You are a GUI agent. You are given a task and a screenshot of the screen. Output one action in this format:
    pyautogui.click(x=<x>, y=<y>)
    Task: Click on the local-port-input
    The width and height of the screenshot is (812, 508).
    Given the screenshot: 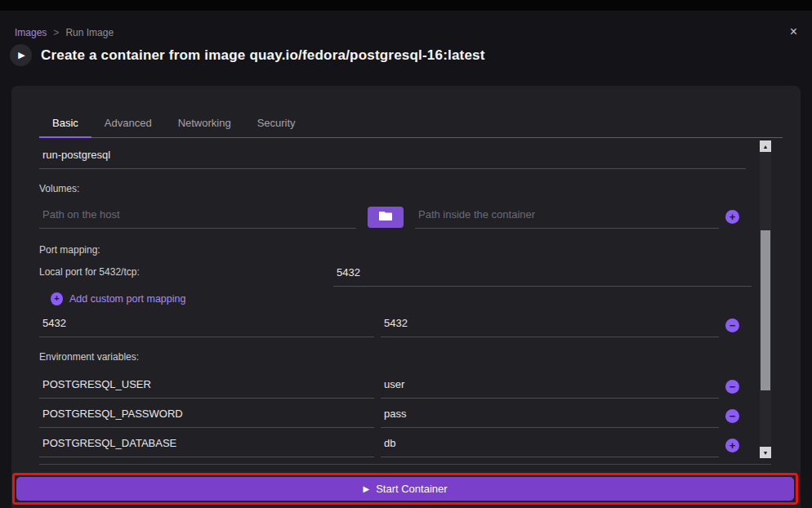 What is the action you would take?
    pyautogui.click(x=542, y=274)
    